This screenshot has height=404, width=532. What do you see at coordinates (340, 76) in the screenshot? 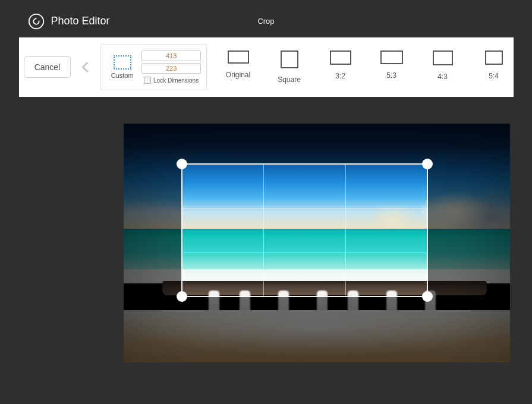
I see `ratio-label: 3:2` at bounding box center [340, 76].